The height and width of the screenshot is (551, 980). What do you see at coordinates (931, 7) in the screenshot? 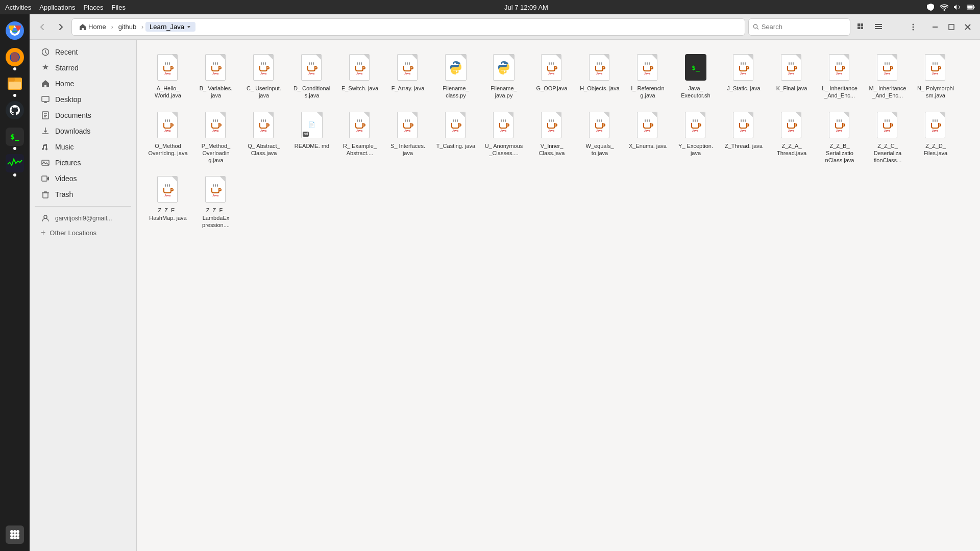
I see `shield-icon` at bounding box center [931, 7].